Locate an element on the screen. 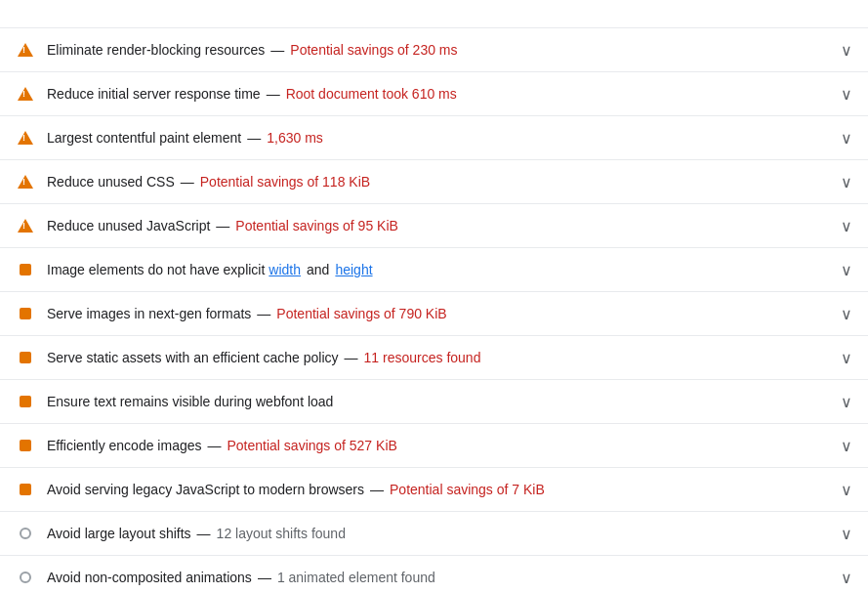 This screenshot has height=593, width=868. item-content-legacy-js: Avoid serving legacy JavaScript to moder… is located at coordinates (439, 489).